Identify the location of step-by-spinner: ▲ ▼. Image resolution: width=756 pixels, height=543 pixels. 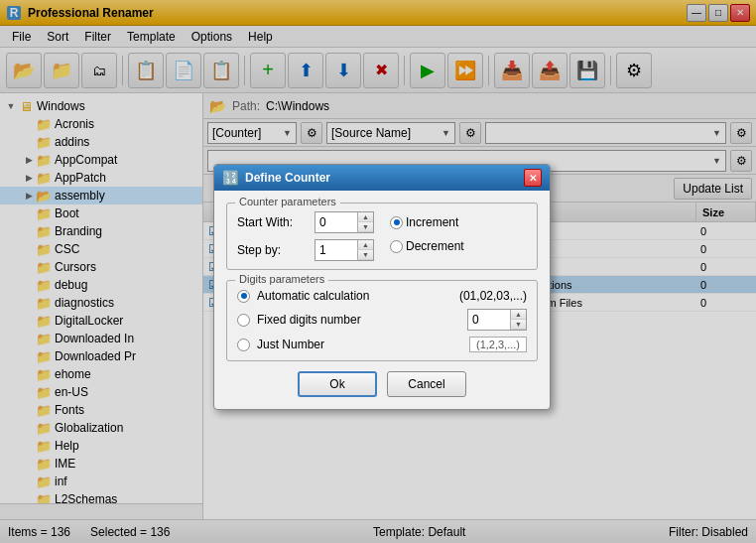
(344, 250).